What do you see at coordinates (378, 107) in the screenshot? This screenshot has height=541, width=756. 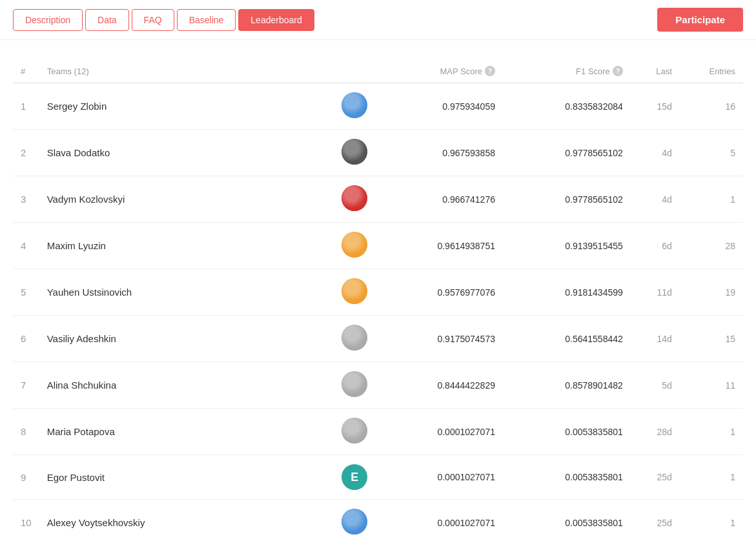 I see `table-row: 1Sergey Zlobin0.9759340590.833583208415d…` at bounding box center [378, 107].